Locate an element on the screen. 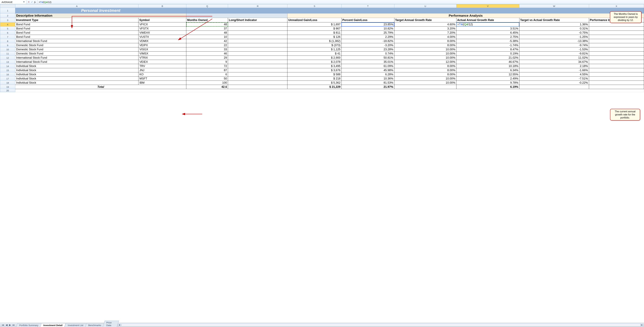  cell-U10: 10.00% is located at coordinates (425, 50).